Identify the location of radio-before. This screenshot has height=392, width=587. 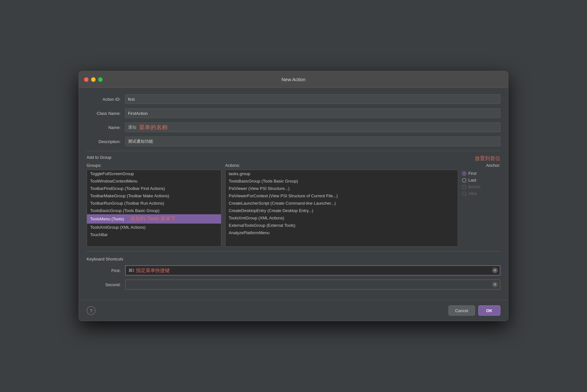
(464, 187).